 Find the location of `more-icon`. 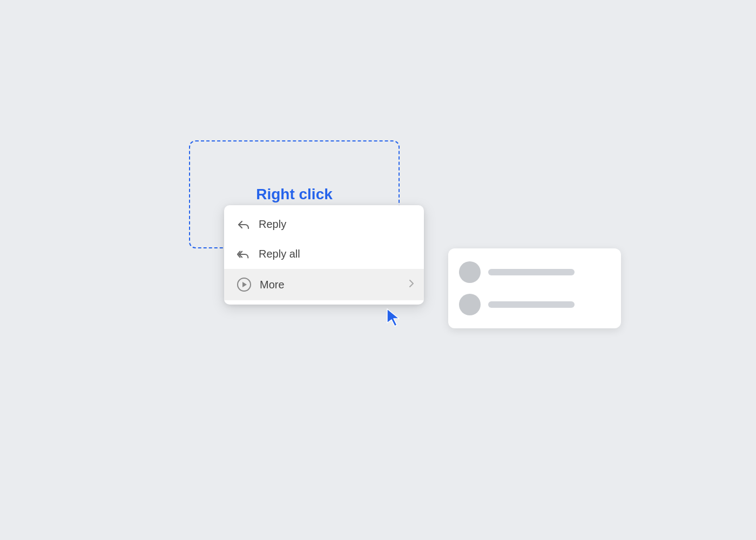

more-icon is located at coordinates (244, 285).